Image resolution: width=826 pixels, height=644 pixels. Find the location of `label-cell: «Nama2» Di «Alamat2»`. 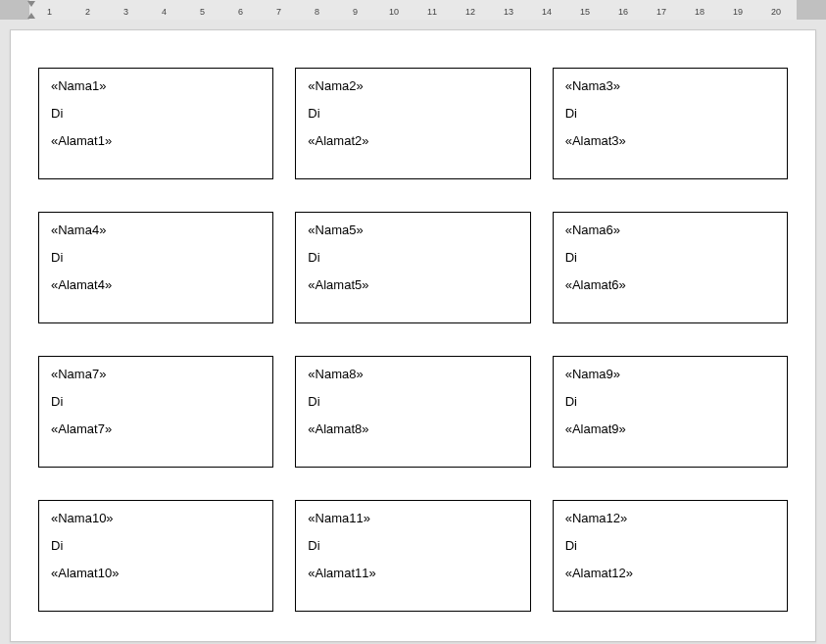

label-cell: «Nama2» Di «Alamat2» is located at coordinates (413, 124).